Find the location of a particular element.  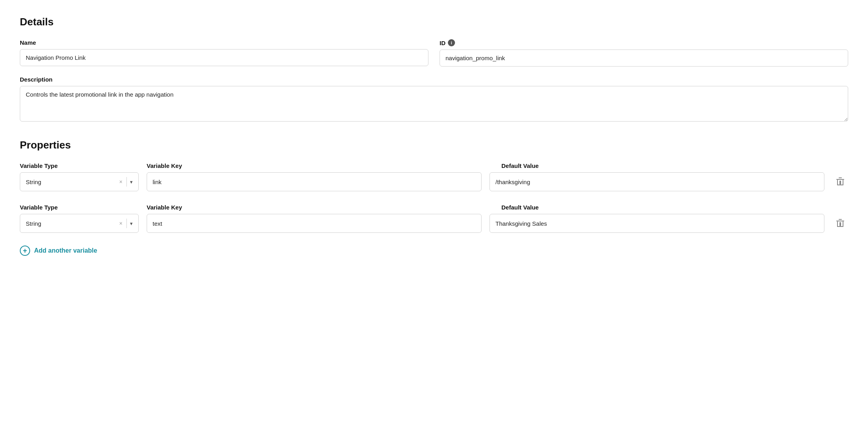

var-type-select-1: String × ▾ is located at coordinates (79, 182).